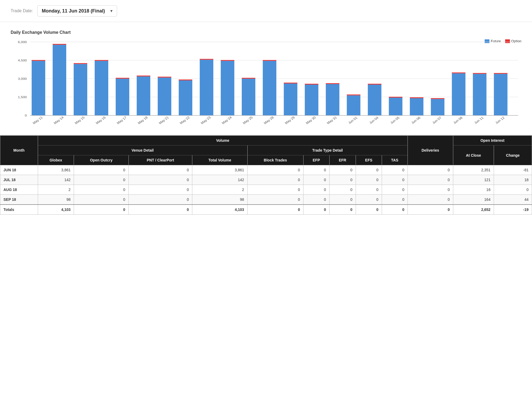 Image resolution: width=532 pixels, height=399 pixels. Describe the element at coordinates (266, 32) in the screenshot. I see `chart-title: Daily Exchange Volume Chart` at that location.